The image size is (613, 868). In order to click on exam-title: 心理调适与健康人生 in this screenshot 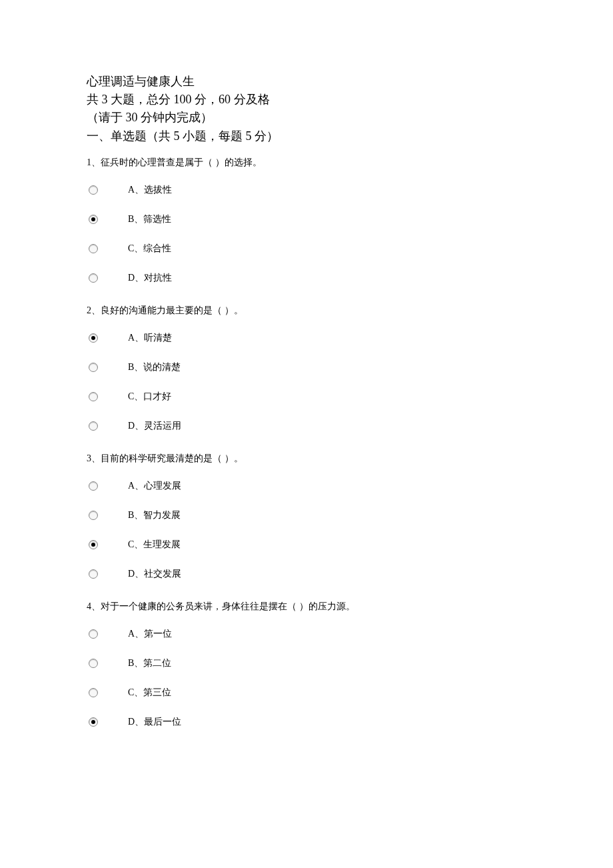, I will do `click(306, 81)`.